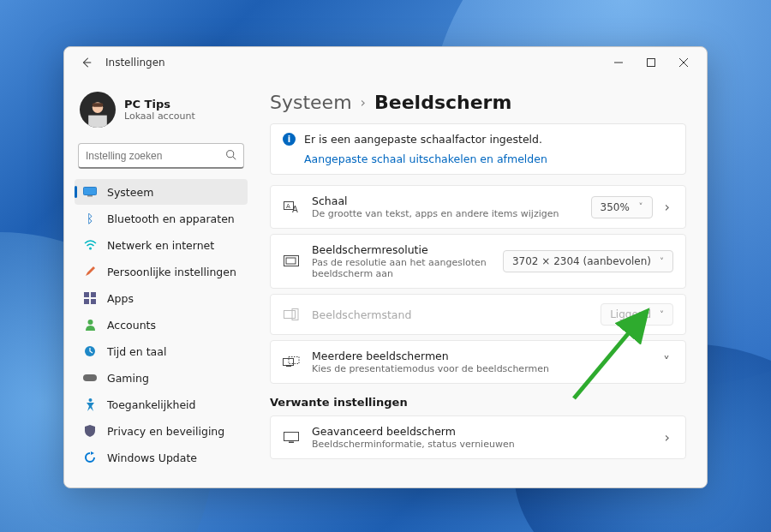 This screenshot has height=532, width=771. What do you see at coordinates (161, 245) in the screenshot?
I see `nav-label: Netwerk en internet` at bounding box center [161, 245].